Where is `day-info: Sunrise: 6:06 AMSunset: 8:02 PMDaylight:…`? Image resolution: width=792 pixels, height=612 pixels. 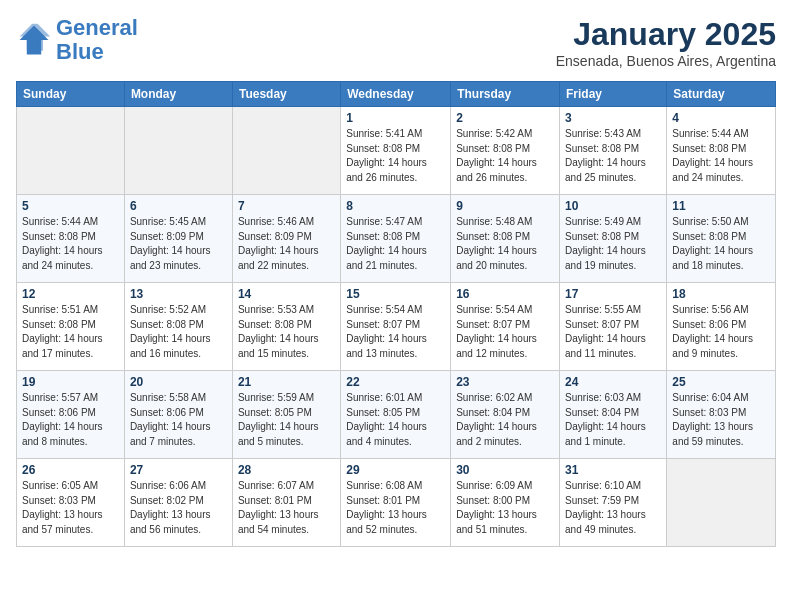 day-info: Sunrise: 6:06 AMSunset: 8:02 PMDaylight:… is located at coordinates (178, 508).